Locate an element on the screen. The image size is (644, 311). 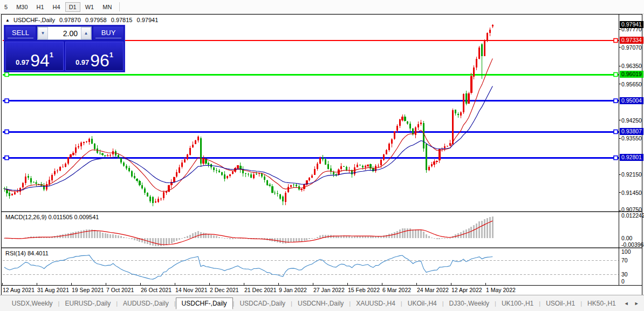
rsi-label: RSI(14) 84.4011 is located at coordinates (27, 253).